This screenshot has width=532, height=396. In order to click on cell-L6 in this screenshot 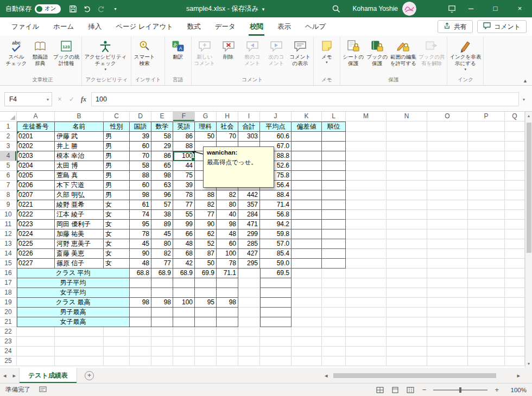, I will do `click(334, 176)`.